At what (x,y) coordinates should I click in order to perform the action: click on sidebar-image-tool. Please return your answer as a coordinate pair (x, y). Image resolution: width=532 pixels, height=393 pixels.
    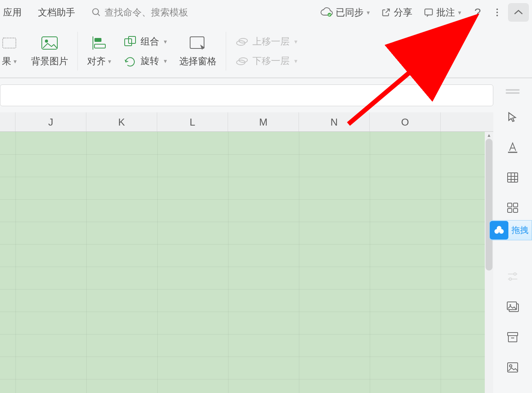
    Looking at the image, I should click on (513, 367).